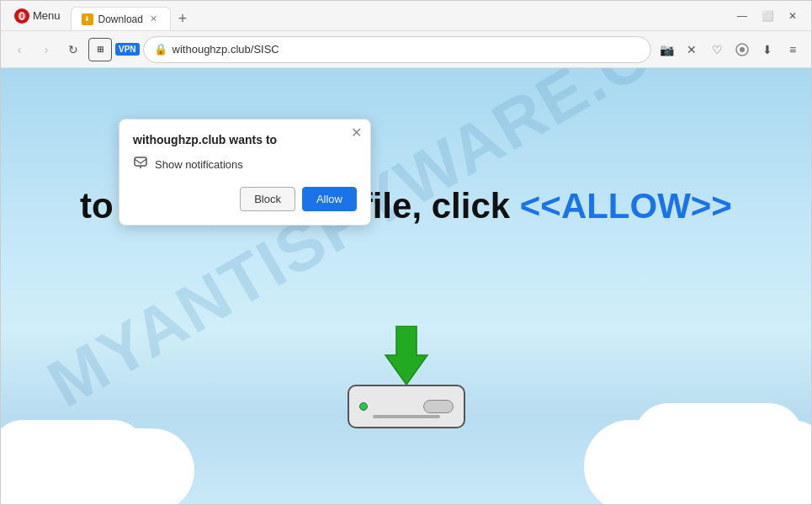 Image resolution: width=812 pixels, height=505 pixels. What do you see at coordinates (793, 50) in the screenshot?
I see `settings-button: ≡` at bounding box center [793, 50].